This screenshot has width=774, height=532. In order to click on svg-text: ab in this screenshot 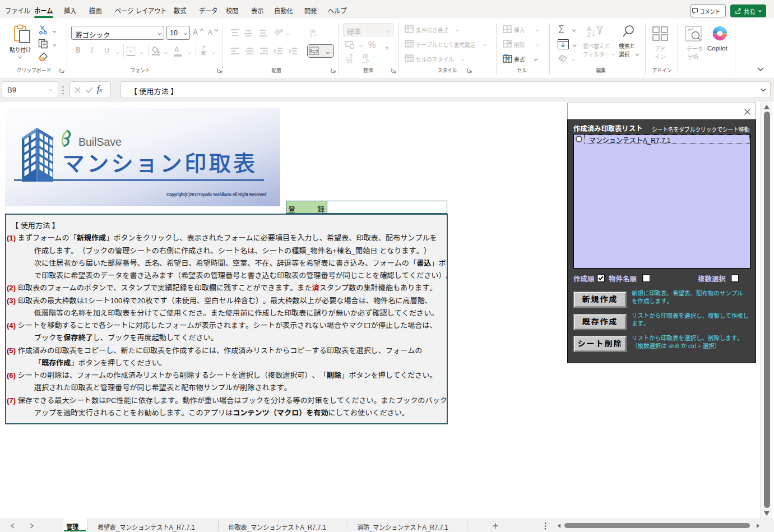, I will do `click(277, 32)`.